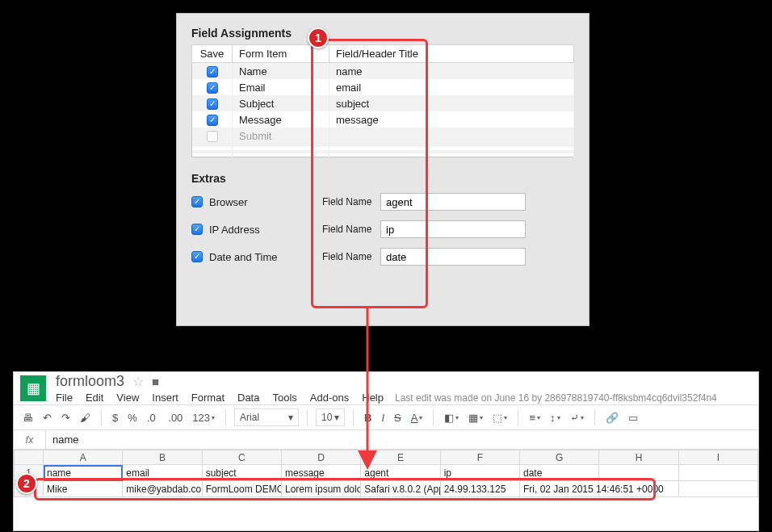  Describe the element at coordinates (321, 473) in the screenshot. I see `grid-cell: message` at that location.